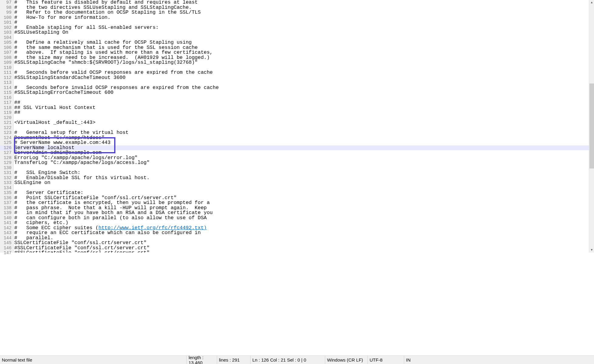 The height and width of the screenshot is (364, 594). I want to click on line-number: 132, so click(6, 178).